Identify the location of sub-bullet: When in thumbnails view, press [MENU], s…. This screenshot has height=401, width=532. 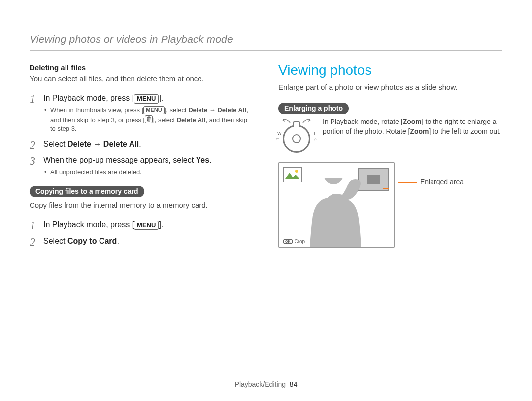
(149, 120).